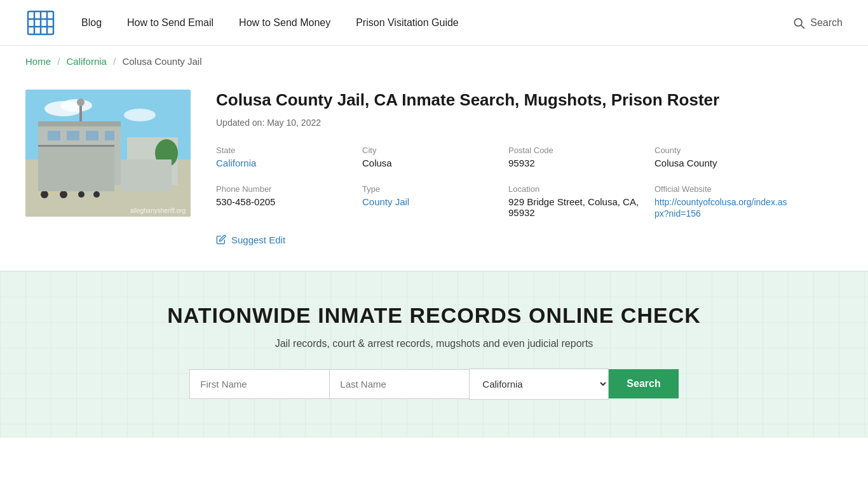 This screenshot has height=488, width=868. What do you see at coordinates (92, 23) in the screenshot?
I see `nav-blog: Blog` at bounding box center [92, 23].